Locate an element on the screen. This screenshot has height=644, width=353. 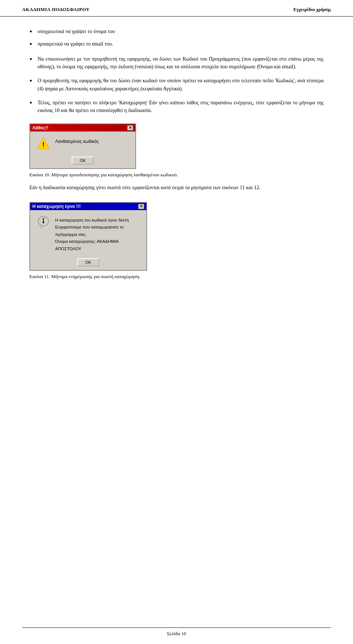
error-dialog-titlebar: Λάθος!! ✕ is located at coordinates (83, 128).